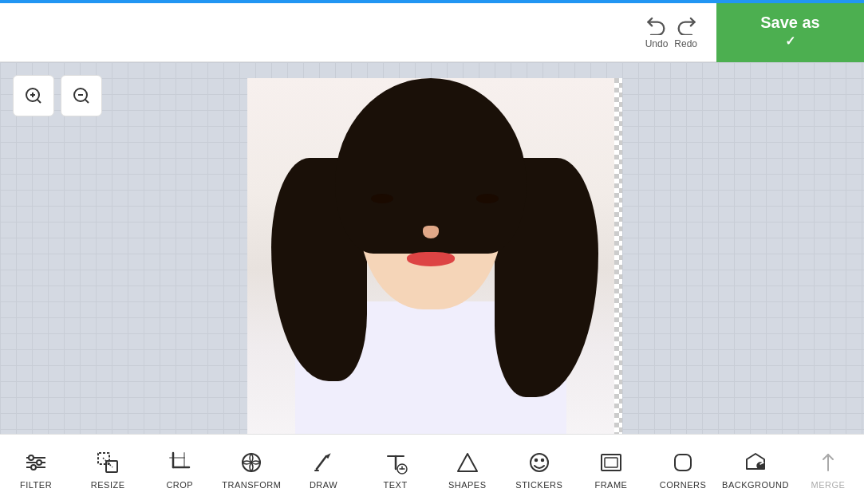 The image size is (864, 504). I want to click on text-label: TEXT, so click(396, 485).